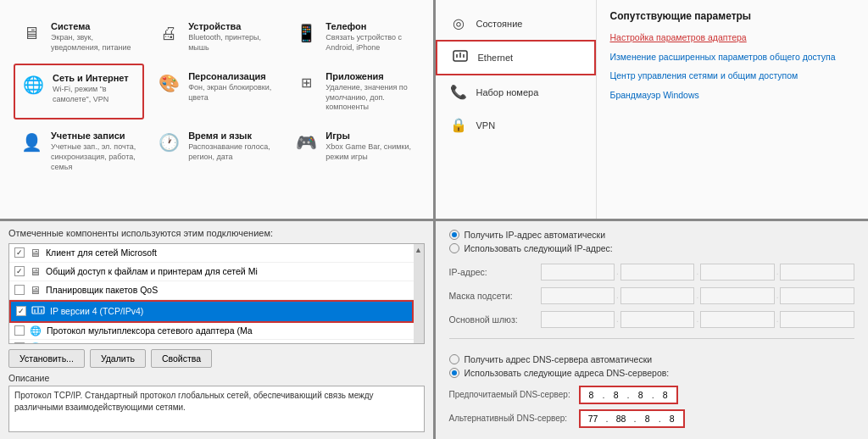 This screenshot has width=868, height=439. I want to click on comp-check-klient: ✓, so click(19, 253).